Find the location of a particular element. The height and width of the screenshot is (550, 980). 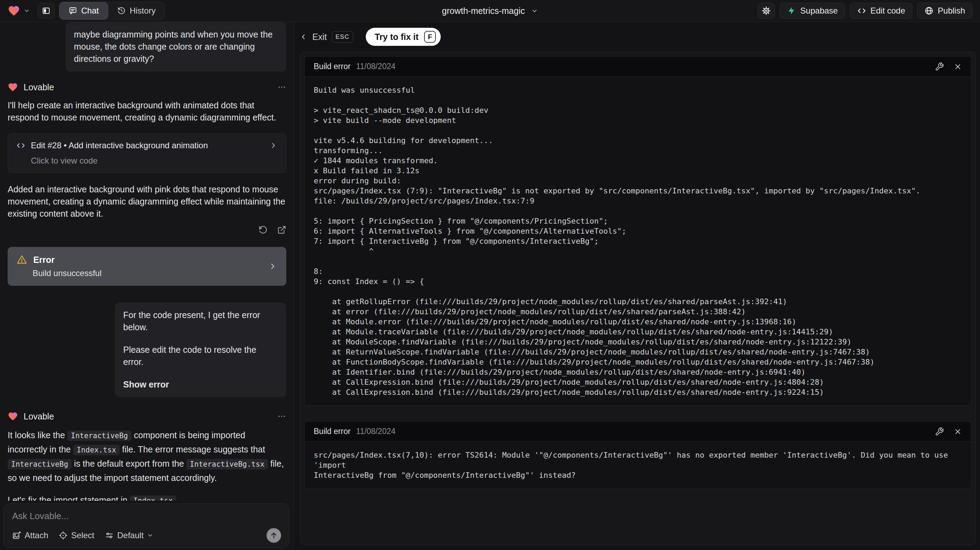

warning-triangle-icon is located at coordinates (22, 260).